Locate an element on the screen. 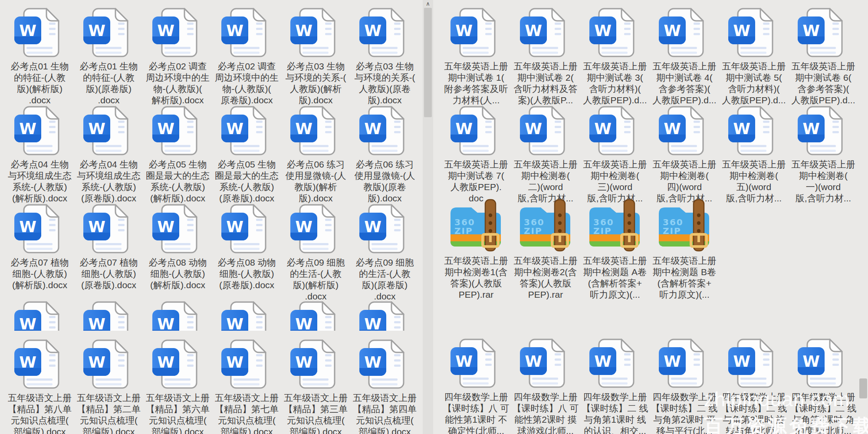 The height and width of the screenshot is (434, 868). file-name-label: 必考点02 调查周边环境中的生物-(人教版)(解析版).docx is located at coordinates (178, 83).